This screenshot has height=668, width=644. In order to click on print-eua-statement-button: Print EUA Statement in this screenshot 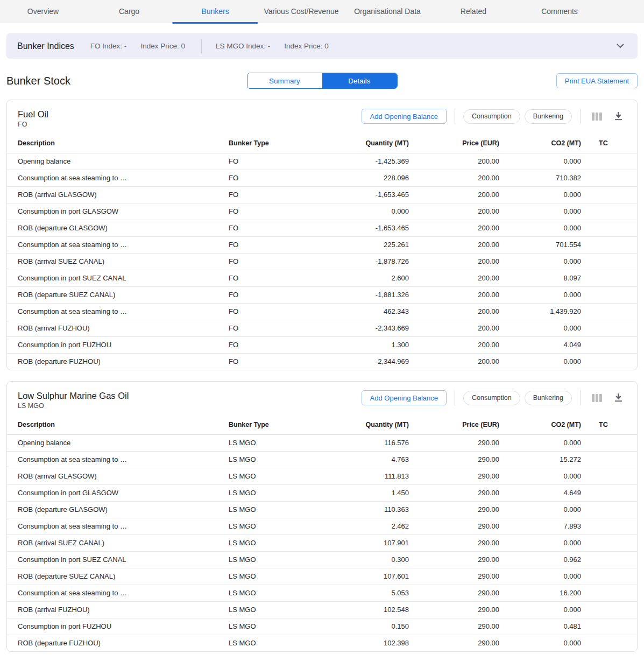, I will do `click(597, 81)`.